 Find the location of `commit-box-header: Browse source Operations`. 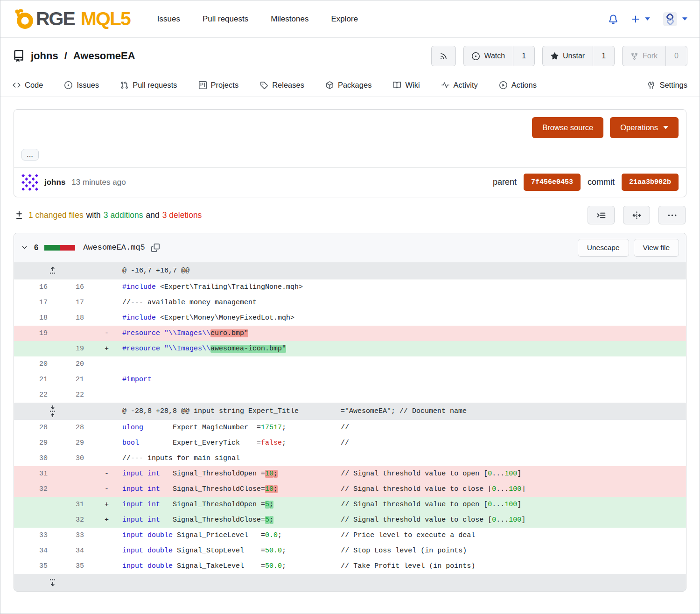

commit-box-header: Browse source Operations is located at coordinates (350, 124).